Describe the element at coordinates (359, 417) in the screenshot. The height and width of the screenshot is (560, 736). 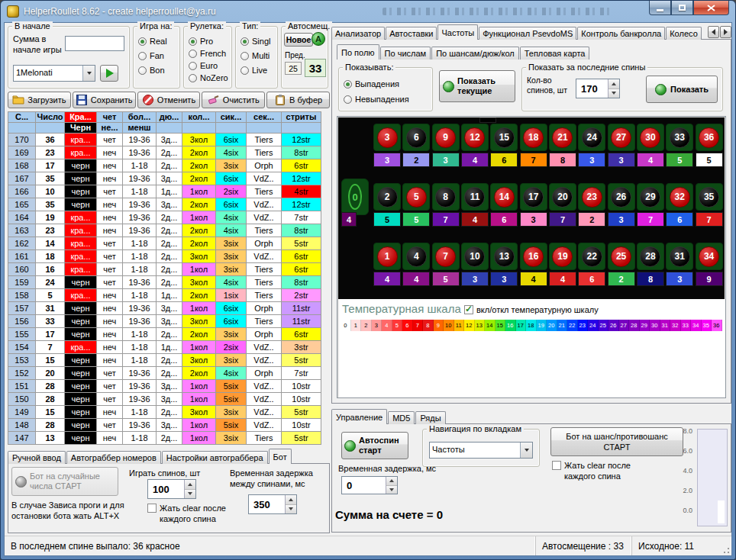
I see `ctrl-tab-Управление: Управление` at that location.